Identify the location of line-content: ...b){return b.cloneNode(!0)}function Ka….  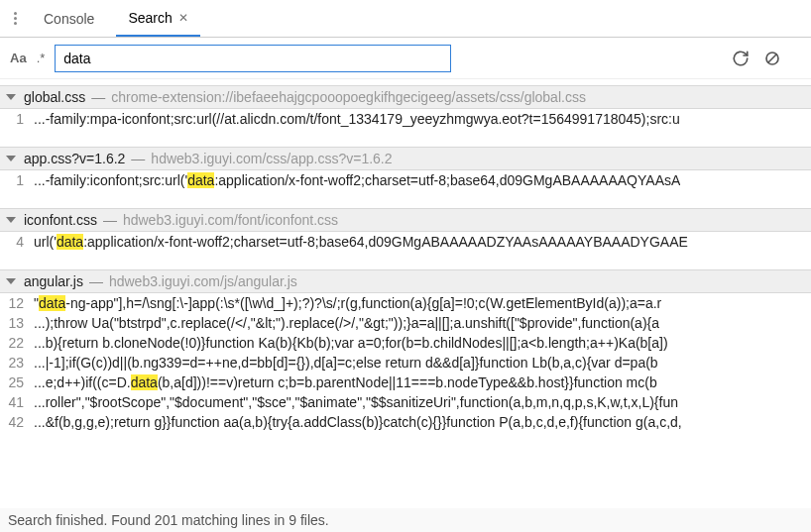
(351, 343).